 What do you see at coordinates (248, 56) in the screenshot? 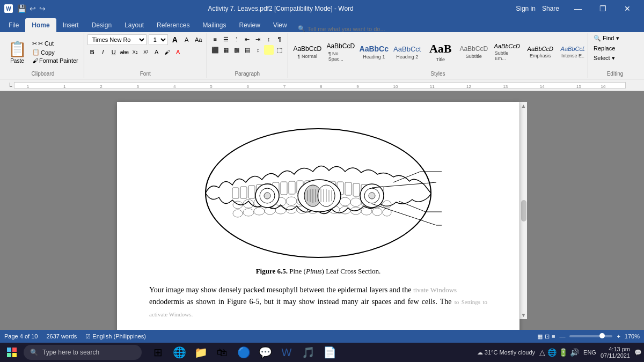
I see `paragraph-group: ≡ ☰ ⋮ ⇤ ⇥ ↕ ¶ ⬛ ▦ ▩ ▤ ↕ ⬚ Paragraph` at bounding box center [248, 56].